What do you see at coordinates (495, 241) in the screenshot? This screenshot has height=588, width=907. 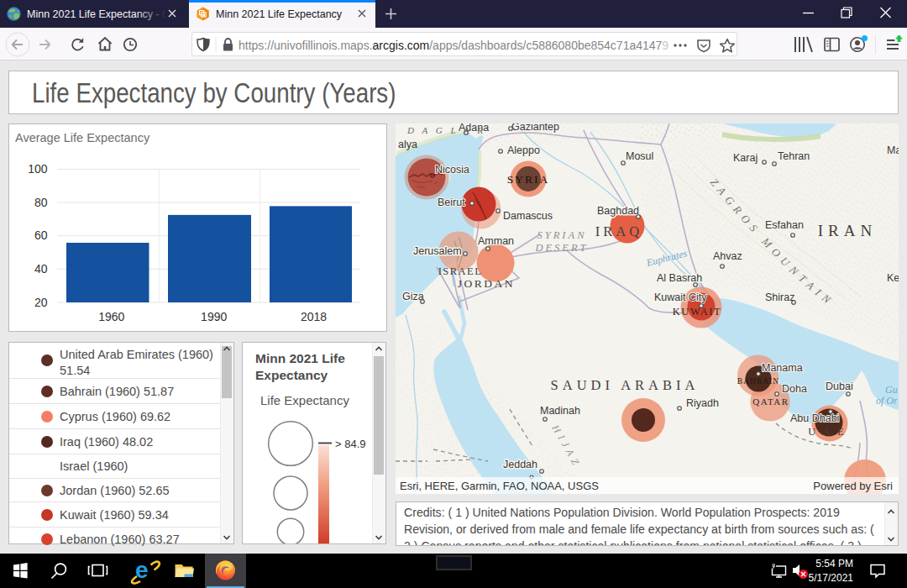 I see `svg-text: Amman` at bounding box center [495, 241].